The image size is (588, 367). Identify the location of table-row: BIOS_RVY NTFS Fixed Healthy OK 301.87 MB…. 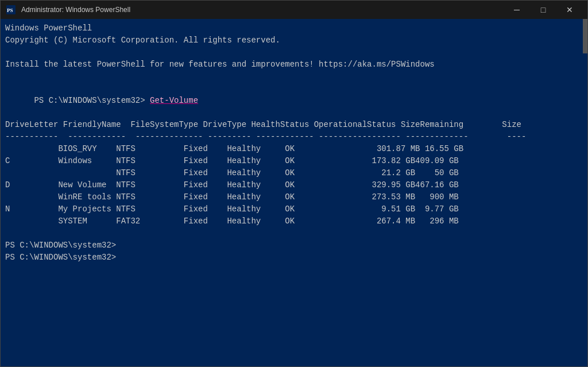
(294, 149).